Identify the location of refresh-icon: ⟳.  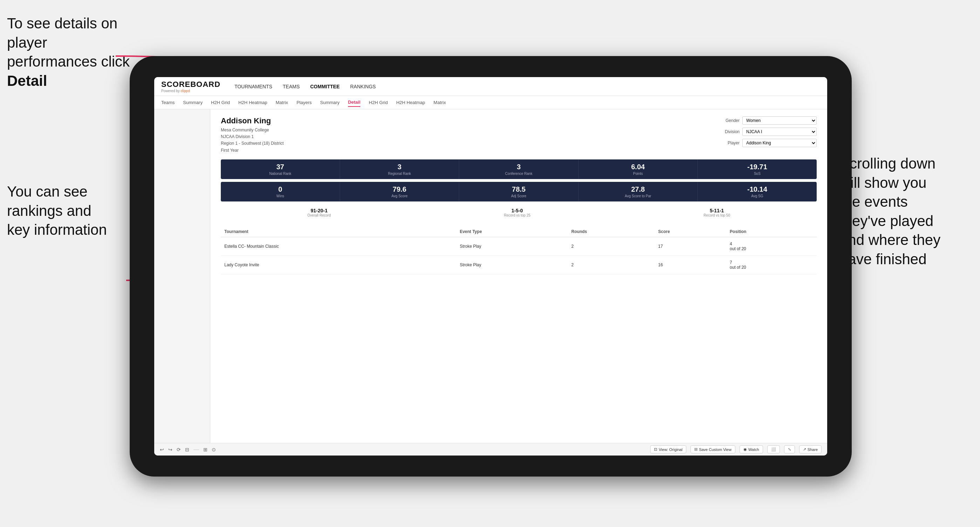
(179, 449).